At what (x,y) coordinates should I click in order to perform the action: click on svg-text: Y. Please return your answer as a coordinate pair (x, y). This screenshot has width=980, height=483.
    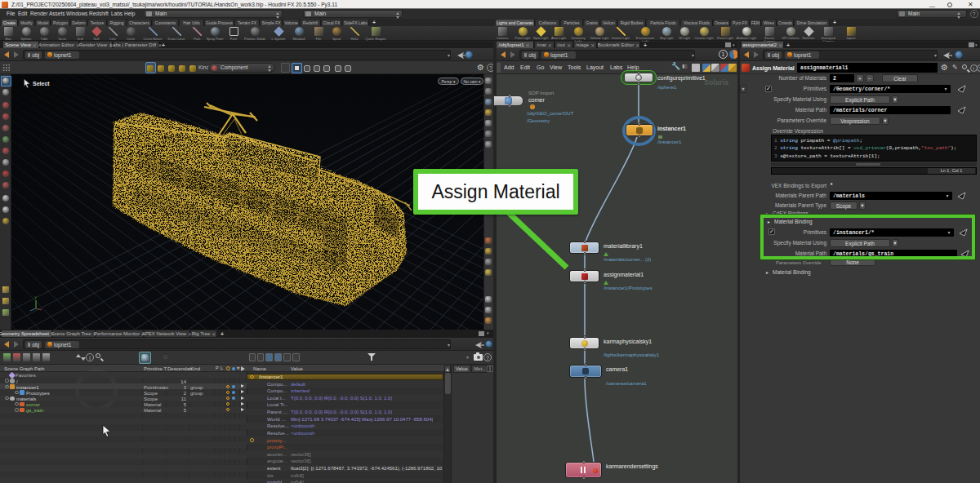
    Looking at the image, I should click on (36, 298).